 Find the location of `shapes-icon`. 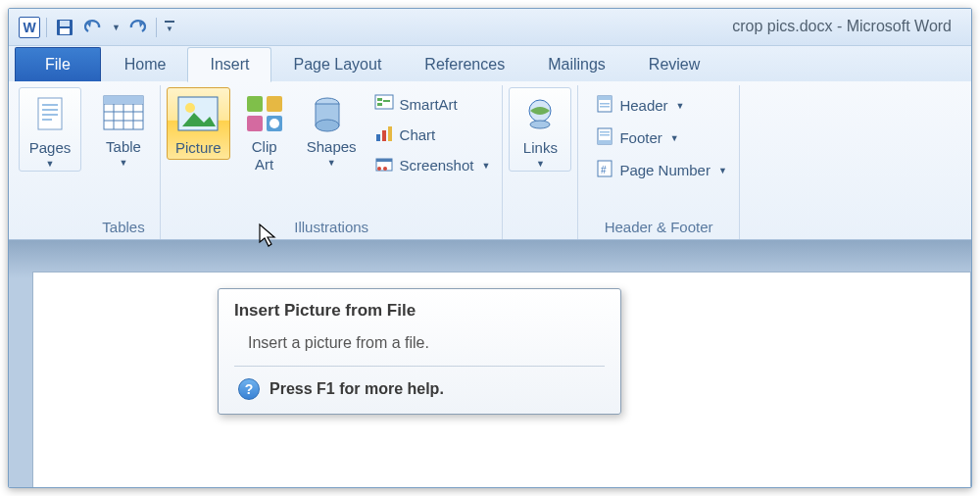

shapes-icon is located at coordinates (331, 114).